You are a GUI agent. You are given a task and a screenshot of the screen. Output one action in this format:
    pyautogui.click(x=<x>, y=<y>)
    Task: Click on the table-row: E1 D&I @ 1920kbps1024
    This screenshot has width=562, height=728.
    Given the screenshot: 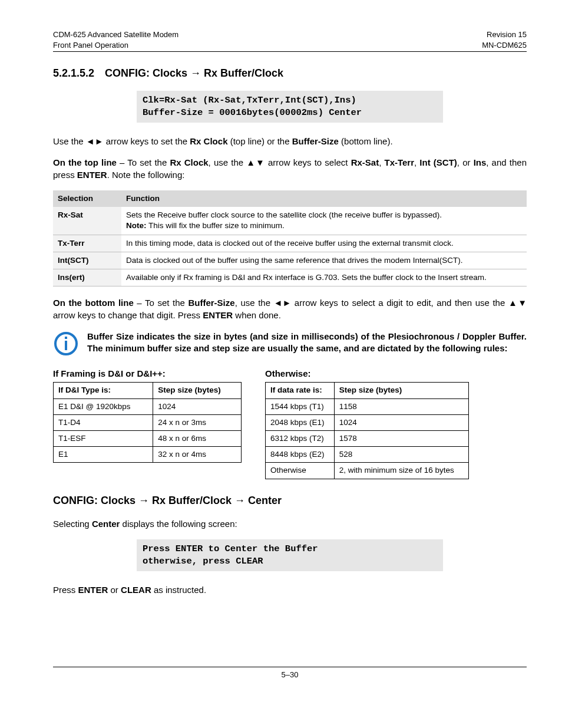 What is the action you would take?
    pyautogui.click(x=147, y=407)
    